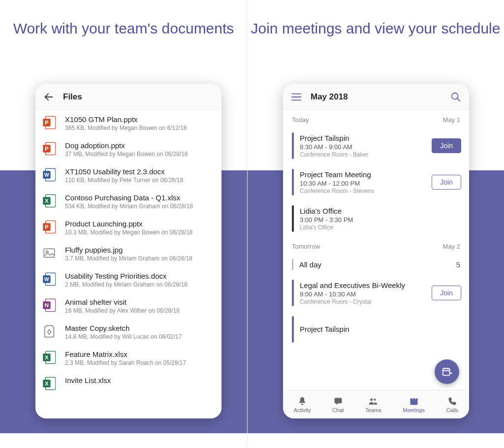  I want to click on file-name: Fluffy puppies.jpg, so click(139, 250).